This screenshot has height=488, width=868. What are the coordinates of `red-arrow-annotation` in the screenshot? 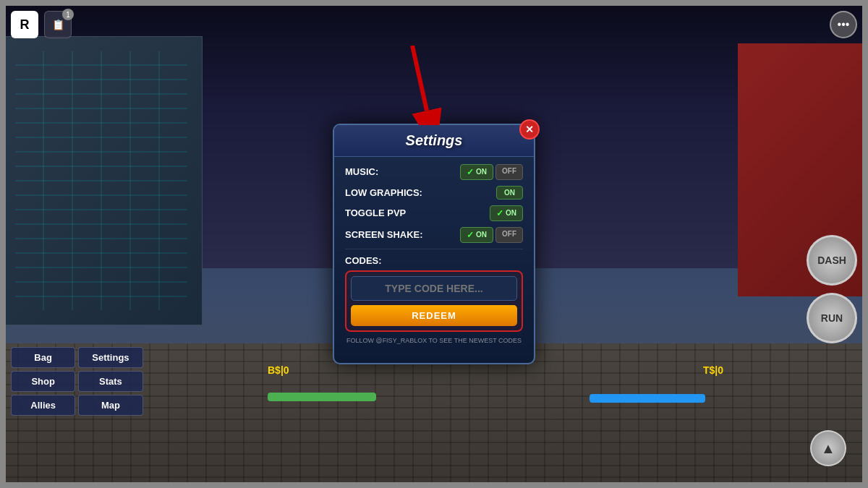 It's located at (427, 85).